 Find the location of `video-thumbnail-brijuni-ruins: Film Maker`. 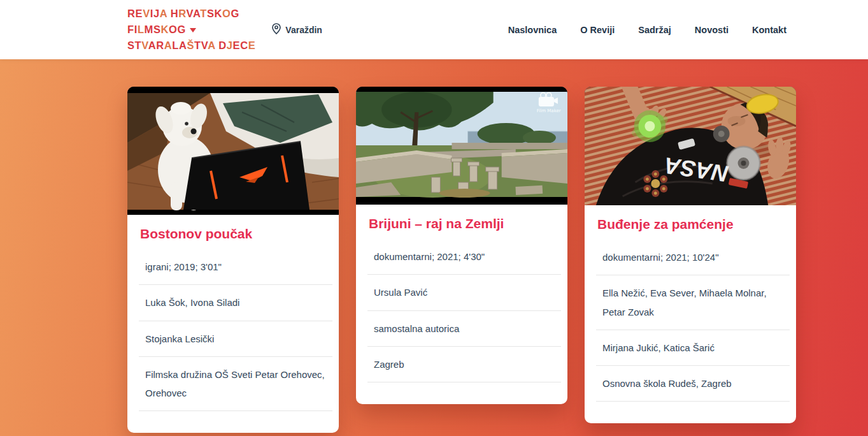

video-thumbnail-brijuni-ruins: Film Maker is located at coordinates (462, 145).